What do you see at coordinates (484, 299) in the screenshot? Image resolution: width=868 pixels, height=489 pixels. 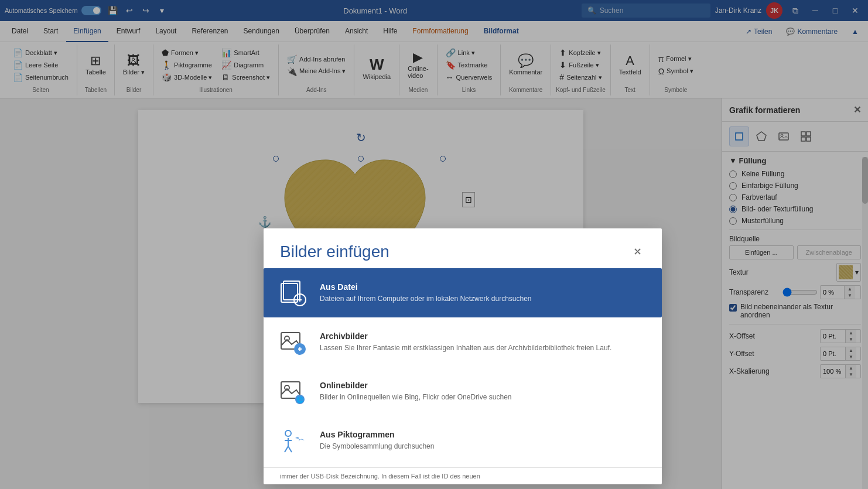 I see `aus-datei-desc: Dateien auf Ihrem Computer oder im lokal…` at bounding box center [484, 299].